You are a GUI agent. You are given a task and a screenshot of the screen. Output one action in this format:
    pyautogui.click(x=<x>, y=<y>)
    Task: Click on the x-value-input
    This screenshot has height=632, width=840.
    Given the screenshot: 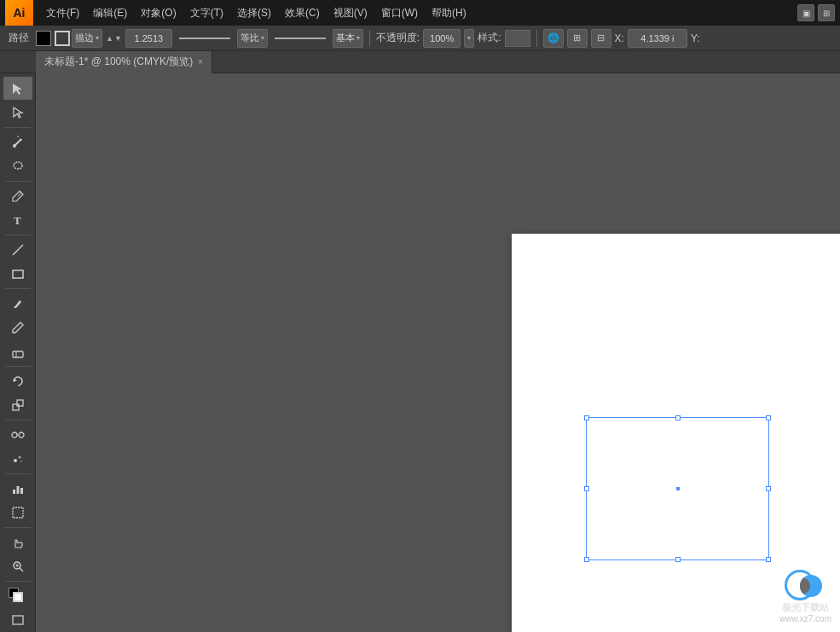 What is the action you would take?
    pyautogui.click(x=658, y=38)
    